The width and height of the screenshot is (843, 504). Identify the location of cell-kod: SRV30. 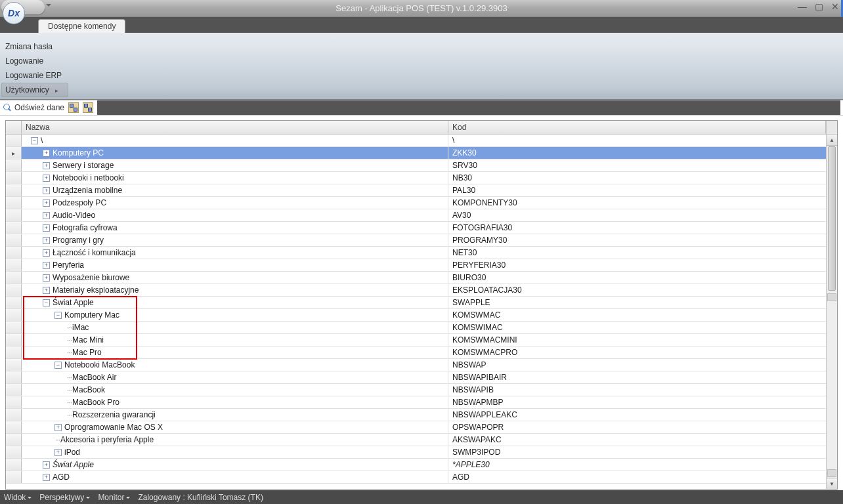
(637, 165).